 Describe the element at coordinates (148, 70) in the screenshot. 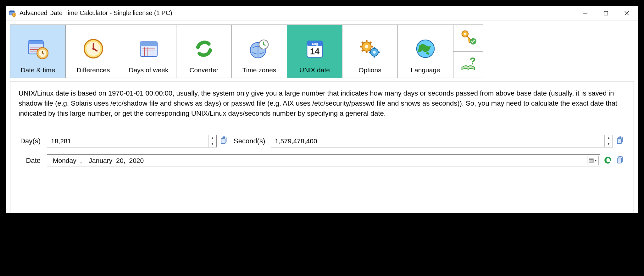

I see `tab-label: Days of week` at that location.